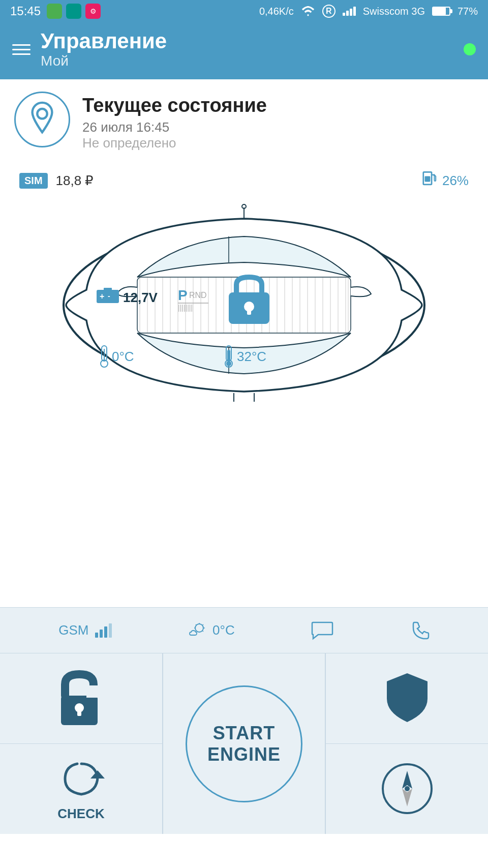 This screenshot has width=488, height=868. What do you see at coordinates (252, 61) in the screenshot?
I see `page-subtitle: Мой` at bounding box center [252, 61].